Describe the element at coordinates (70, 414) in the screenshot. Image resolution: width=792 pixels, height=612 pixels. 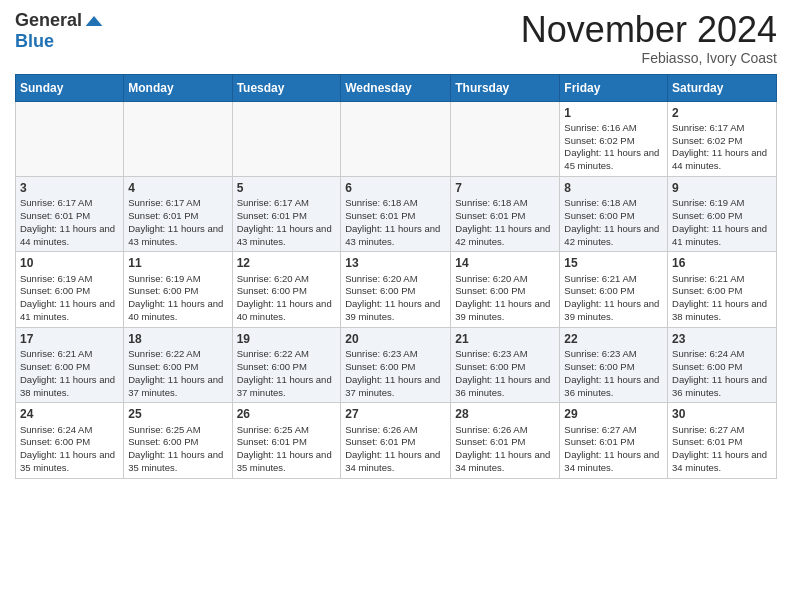
I see `day-number: 24` at that location.